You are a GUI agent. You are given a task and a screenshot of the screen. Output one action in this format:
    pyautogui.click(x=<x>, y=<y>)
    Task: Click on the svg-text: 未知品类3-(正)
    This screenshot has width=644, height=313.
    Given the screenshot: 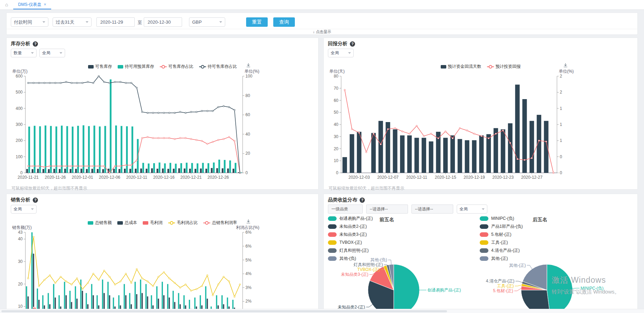 What is the action you would take?
    pyautogui.click(x=355, y=274)
    